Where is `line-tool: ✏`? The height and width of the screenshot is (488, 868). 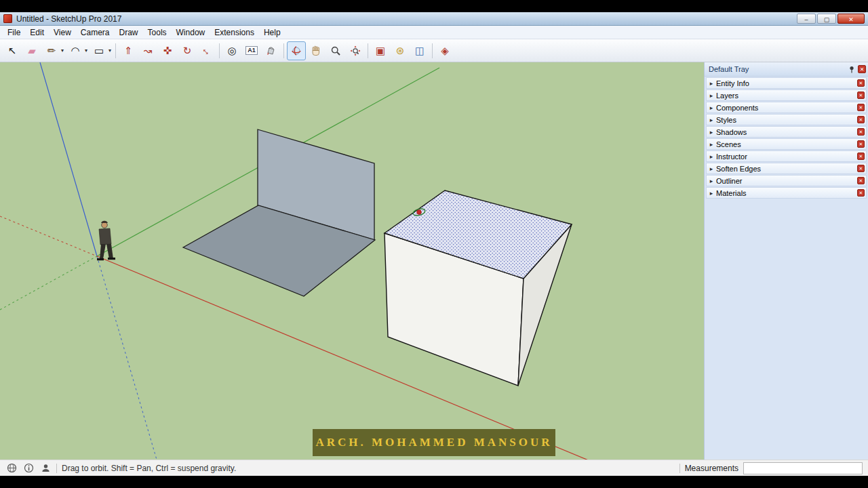 line-tool: ✏ is located at coordinates (52, 51).